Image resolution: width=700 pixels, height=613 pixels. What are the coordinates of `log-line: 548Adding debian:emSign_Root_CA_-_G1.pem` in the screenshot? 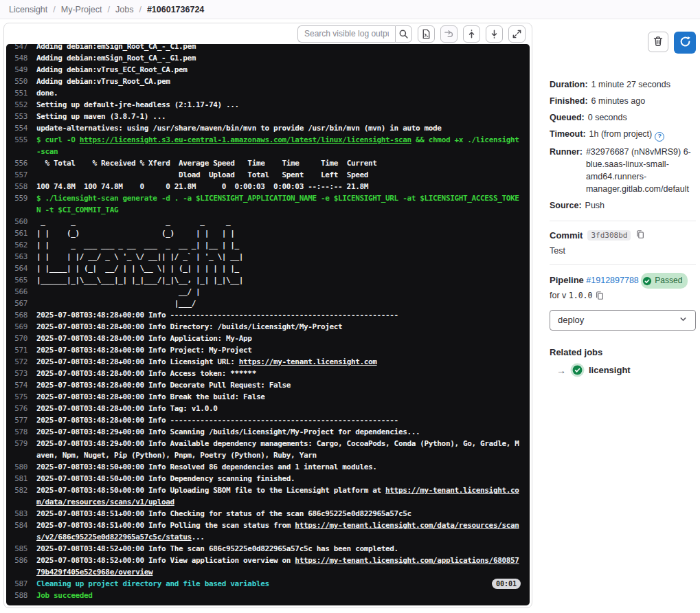 It's located at (268, 58).